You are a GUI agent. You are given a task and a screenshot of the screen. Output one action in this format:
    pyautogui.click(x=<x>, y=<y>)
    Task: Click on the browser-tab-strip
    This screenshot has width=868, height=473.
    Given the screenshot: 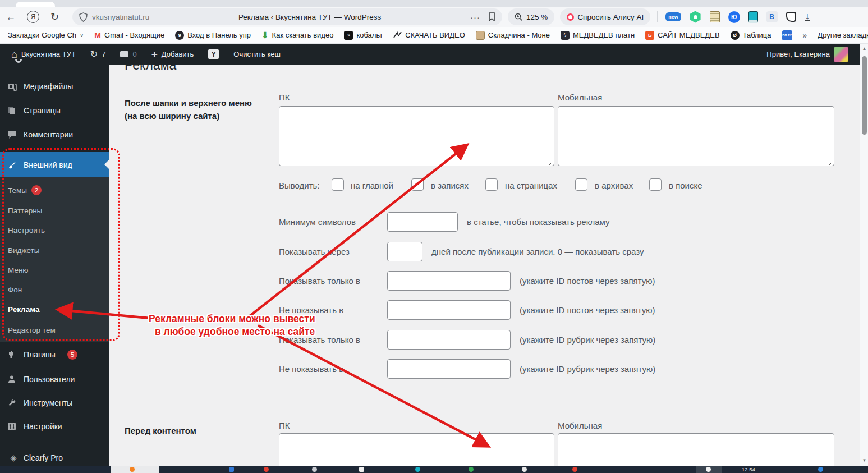 What is the action you would take?
    pyautogui.click(x=434, y=3)
    